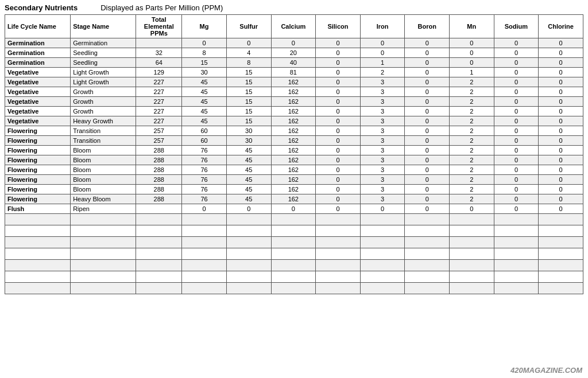 This screenshot has height=378, width=588. Describe the element at coordinates (294, 209) in the screenshot. I see `table-row: FlushRipen000000000` at that location.